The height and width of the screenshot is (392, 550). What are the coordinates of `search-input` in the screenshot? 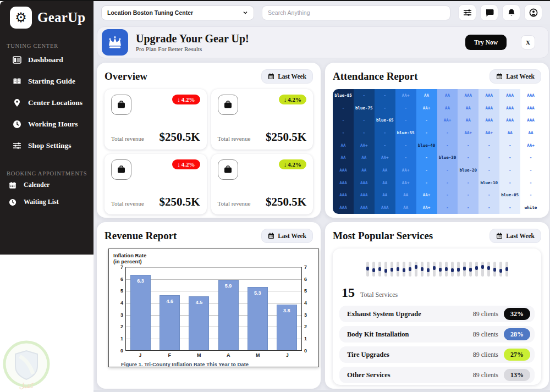 It's located at (356, 13).